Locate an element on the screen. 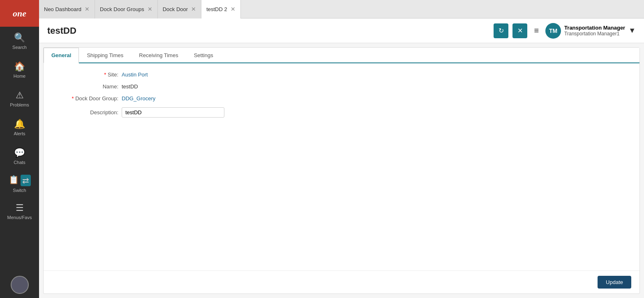 Image resolution: width=644 pixels, height=298 pixels. tab-shipping-times-label: Shipping Times is located at coordinates (105, 55).